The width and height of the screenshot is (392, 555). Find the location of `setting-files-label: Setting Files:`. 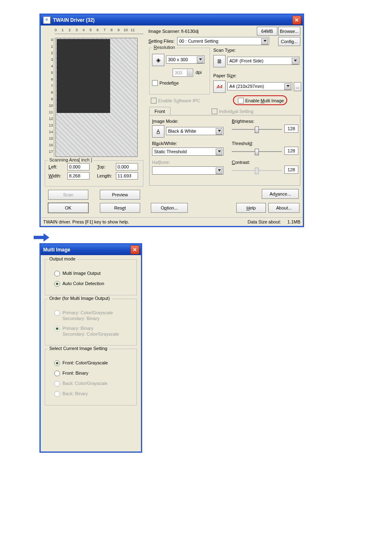

setting-files-label: Setting Files: is located at coordinates (161, 41).